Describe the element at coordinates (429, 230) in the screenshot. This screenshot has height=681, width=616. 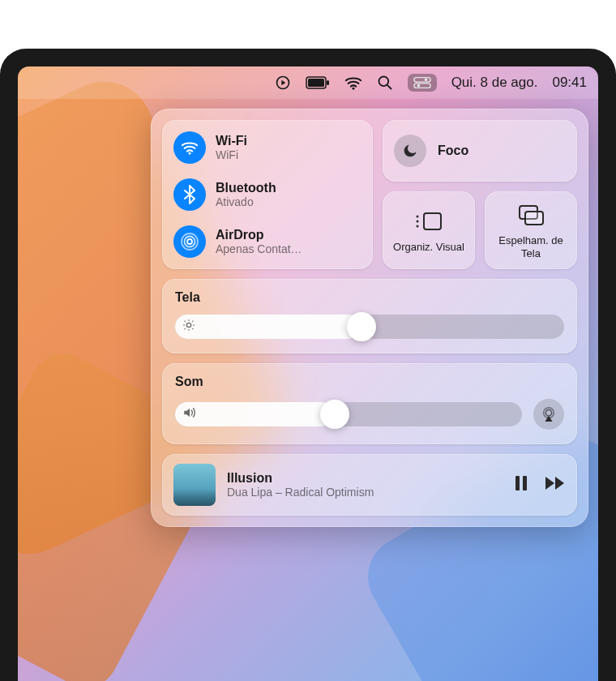
I see `stage-manager-toggle: Organiz. Visual` at that location.